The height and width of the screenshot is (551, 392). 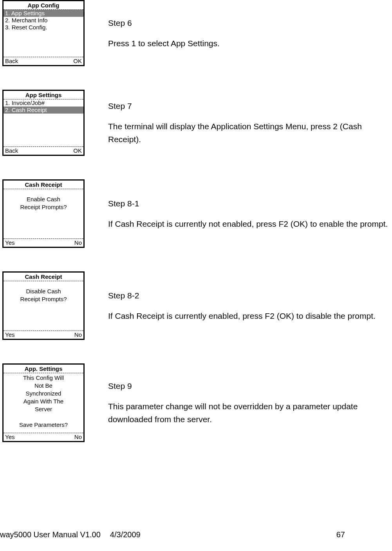 What do you see at coordinates (43, 425) in the screenshot?
I see `message-line: Save Parameters?` at bounding box center [43, 425].